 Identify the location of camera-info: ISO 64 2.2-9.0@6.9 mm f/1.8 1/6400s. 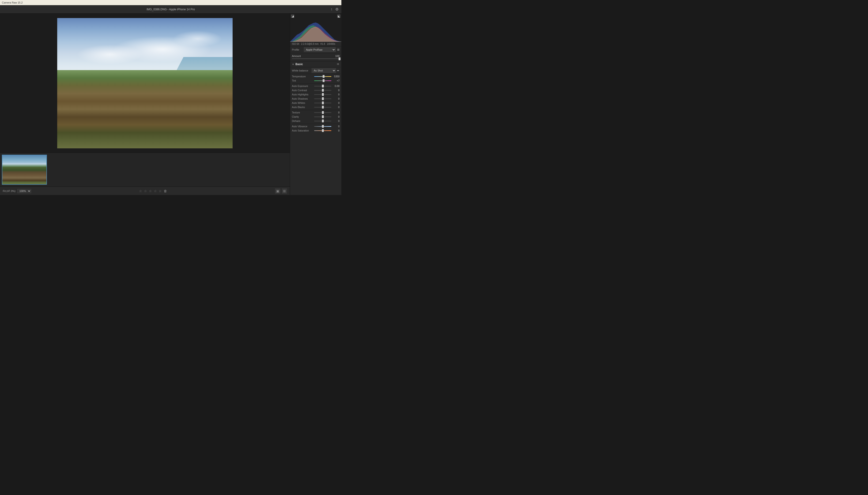
(316, 44).